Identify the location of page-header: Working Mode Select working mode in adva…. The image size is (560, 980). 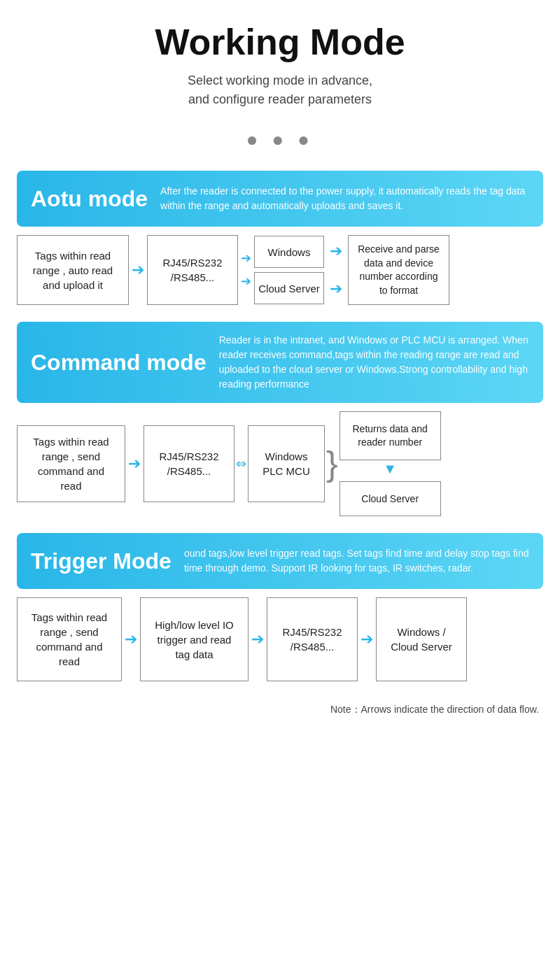
(280, 58).